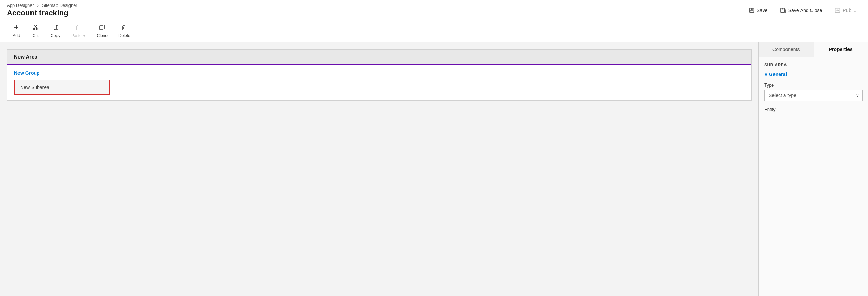 The width and height of the screenshot is (868, 296). Describe the element at coordinates (814, 85) in the screenshot. I see `type-field-label: Type` at that location.